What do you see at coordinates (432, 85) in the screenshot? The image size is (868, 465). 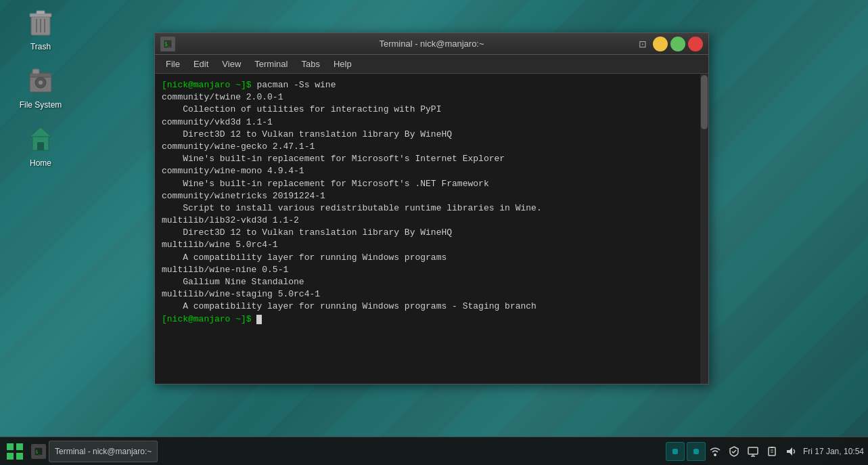 I see `term-line-0: [nick@manjaro ~]$ pacman -Ss wine` at bounding box center [432, 85].